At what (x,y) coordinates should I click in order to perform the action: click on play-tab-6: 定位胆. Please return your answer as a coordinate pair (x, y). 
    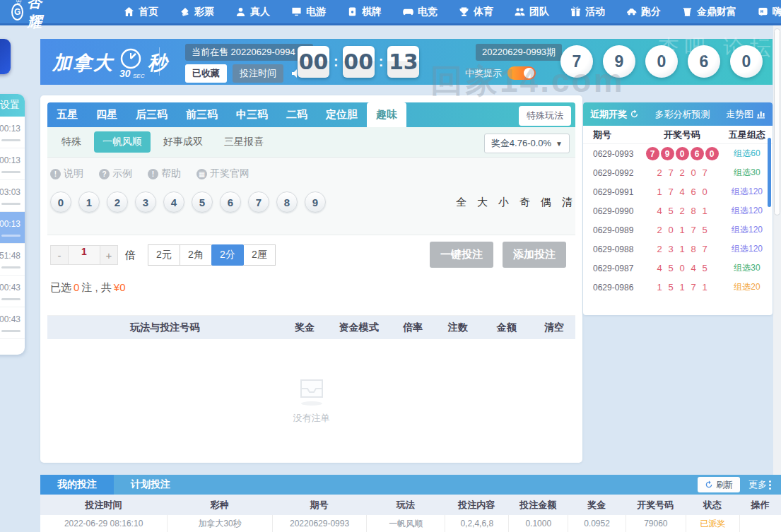
    Looking at the image, I should click on (342, 114).